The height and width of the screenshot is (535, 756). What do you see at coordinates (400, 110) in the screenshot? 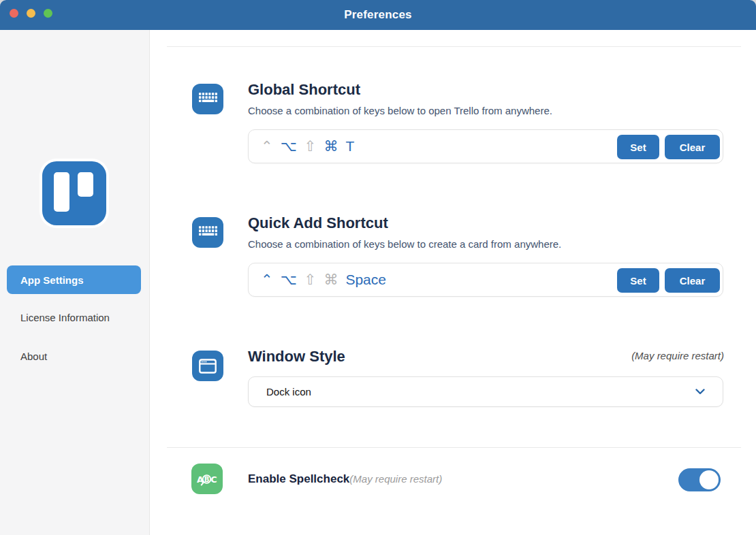
I see `section-description: Choose a combination of keys below to op…` at bounding box center [400, 110].